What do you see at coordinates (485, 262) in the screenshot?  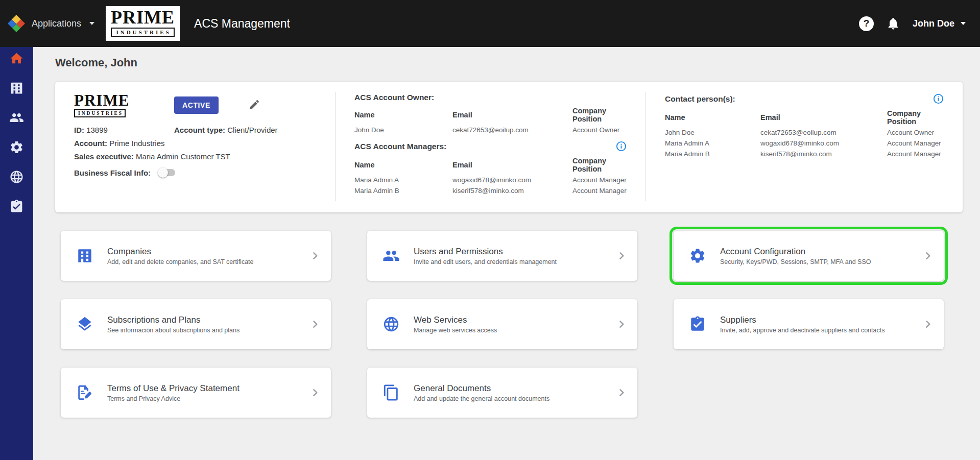 I see `card-subtitle: Invite and edit users, and credentials m…` at bounding box center [485, 262].